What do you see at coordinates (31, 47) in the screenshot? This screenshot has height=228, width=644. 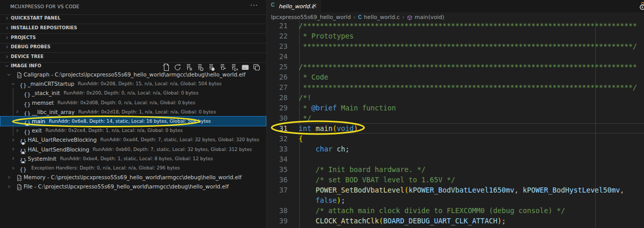 I see `section-label: DEBUG PROBES` at bounding box center [31, 47].